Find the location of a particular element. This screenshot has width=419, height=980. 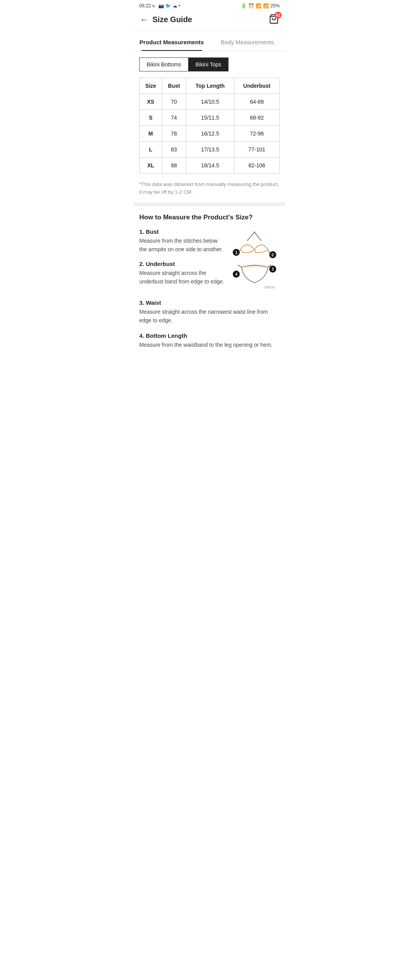

status-left: 06:22 ч. 📷 🐦 ☁ • is located at coordinates (160, 6).